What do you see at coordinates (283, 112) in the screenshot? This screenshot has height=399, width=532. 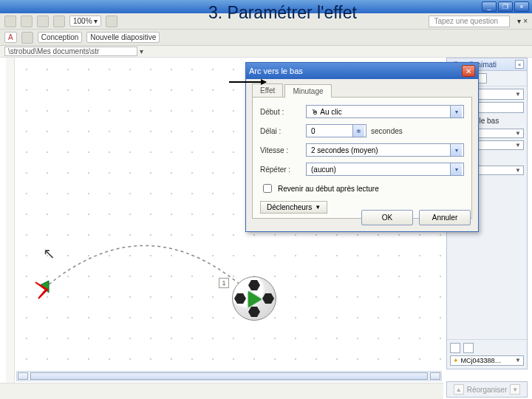 I see `start-label: Début :` at bounding box center [283, 112].